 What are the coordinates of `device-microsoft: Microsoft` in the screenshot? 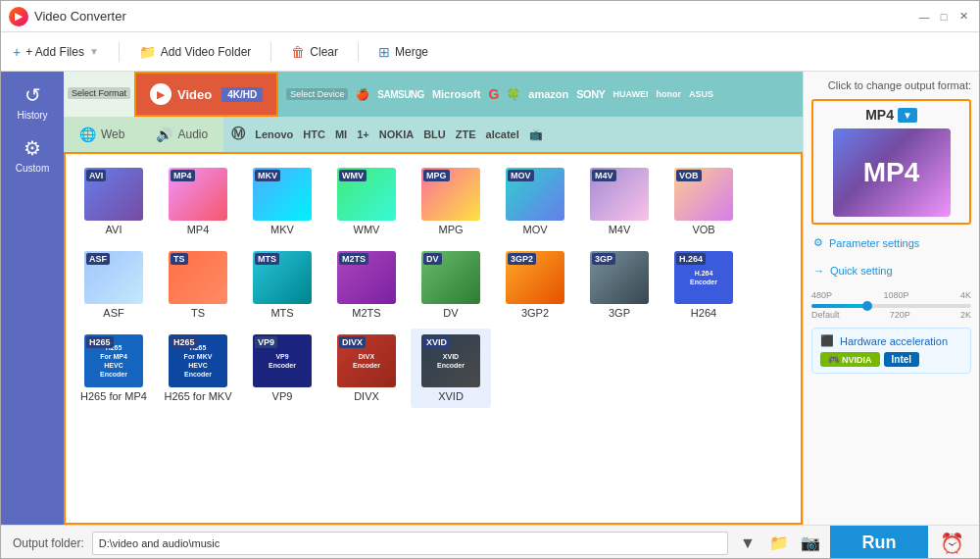 It's located at (457, 94).